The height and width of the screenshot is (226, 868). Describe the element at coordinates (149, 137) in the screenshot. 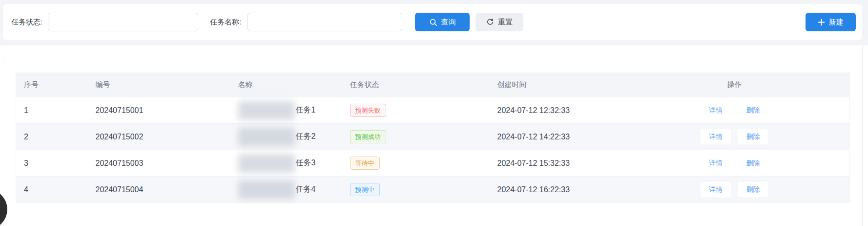

I see `cell-code: 20240715002` at that location.